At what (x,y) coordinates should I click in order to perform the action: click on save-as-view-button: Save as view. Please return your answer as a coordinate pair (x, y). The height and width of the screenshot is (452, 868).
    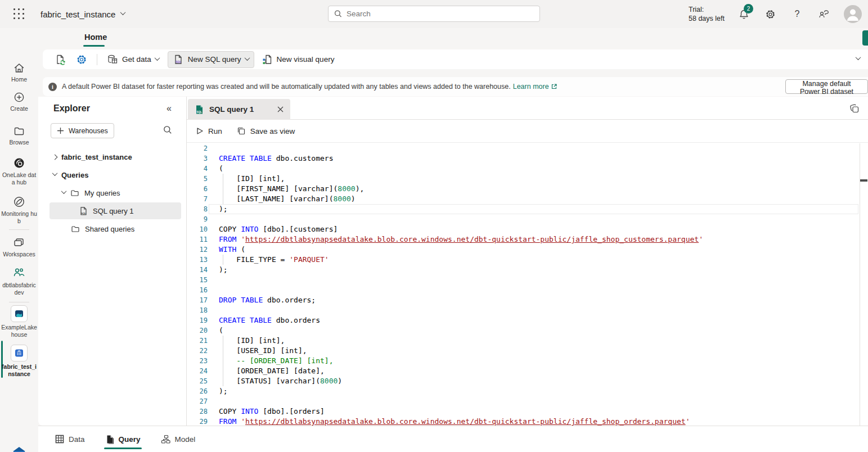
    Looking at the image, I should click on (266, 131).